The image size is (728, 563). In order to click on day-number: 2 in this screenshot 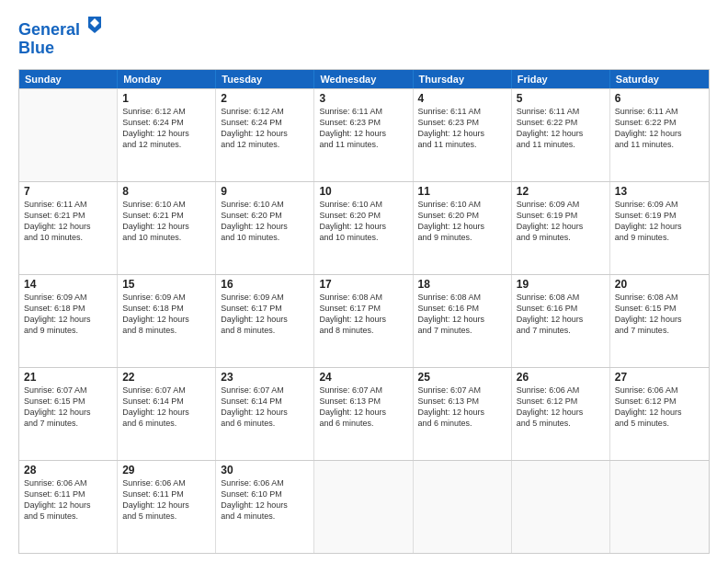, I will do `click(265, 98)`.